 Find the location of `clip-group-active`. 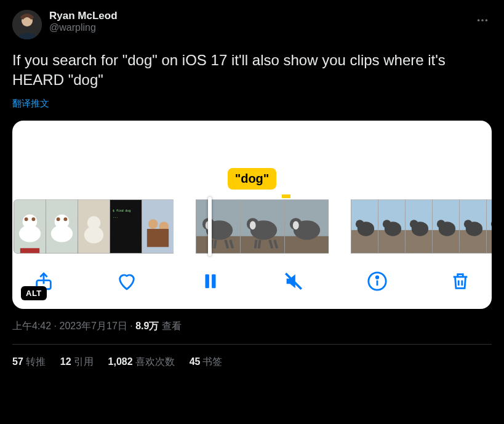

clip-group-active is located at coordinates (262, 226).